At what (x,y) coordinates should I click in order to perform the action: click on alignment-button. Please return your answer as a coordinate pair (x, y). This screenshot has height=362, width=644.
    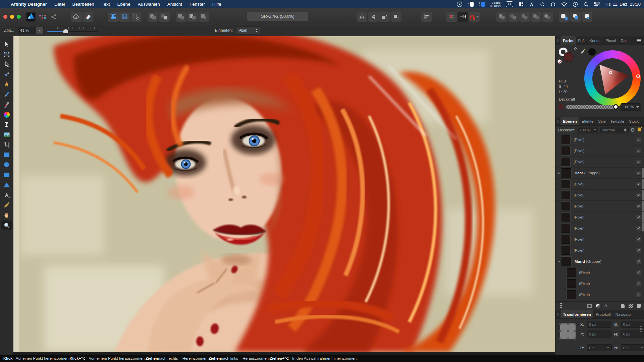
    Looking at the image, I should click on (427, 17).